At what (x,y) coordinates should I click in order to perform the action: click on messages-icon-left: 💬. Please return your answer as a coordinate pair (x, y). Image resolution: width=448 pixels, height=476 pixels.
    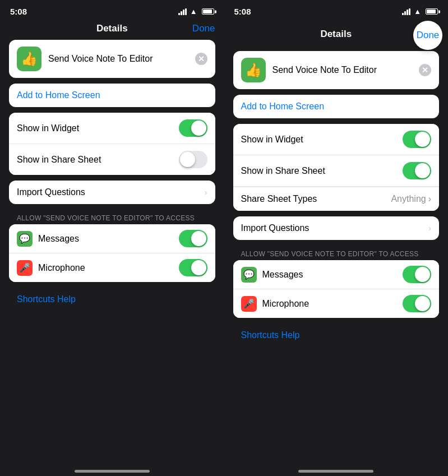
    Looking at the image, I should click on (25, 239).